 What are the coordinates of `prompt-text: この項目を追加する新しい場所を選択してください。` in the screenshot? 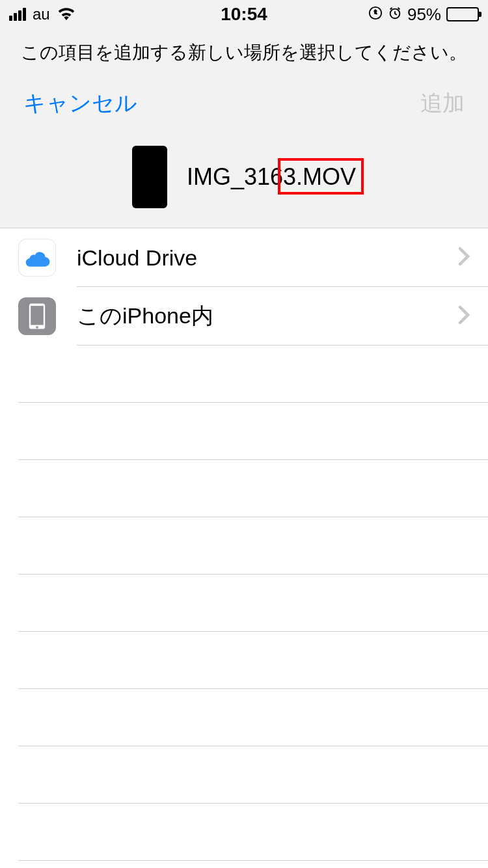 It's located at (244, 51).